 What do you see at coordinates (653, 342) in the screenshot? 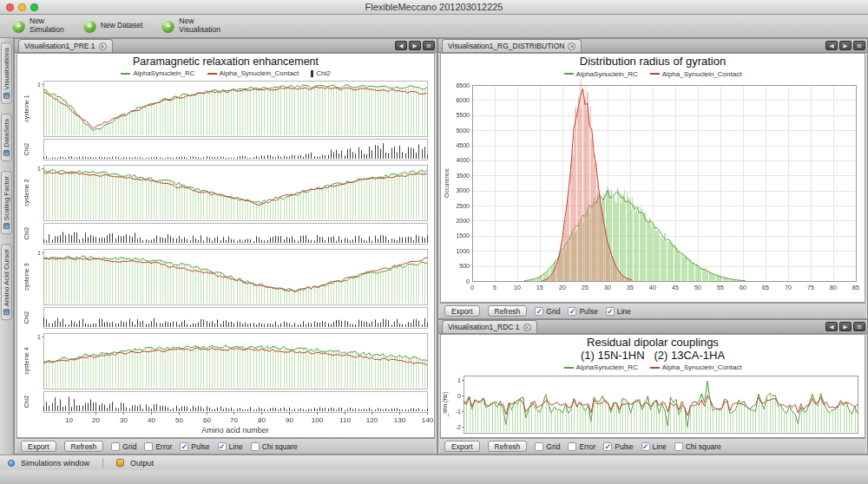
I see `rdc-chart-title-line1: Residual dipolar couplings` at bounding box center [653, 342].